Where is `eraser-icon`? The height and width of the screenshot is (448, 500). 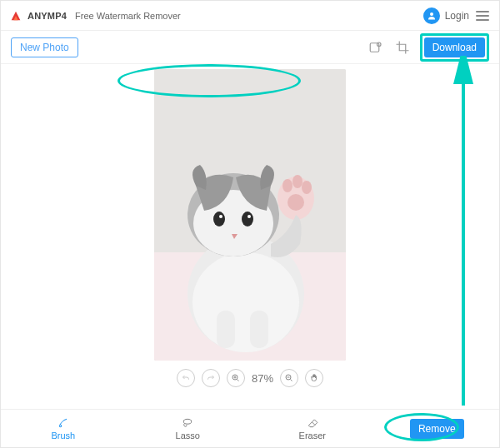 eraser-icon is located at coordinates (312, 423).